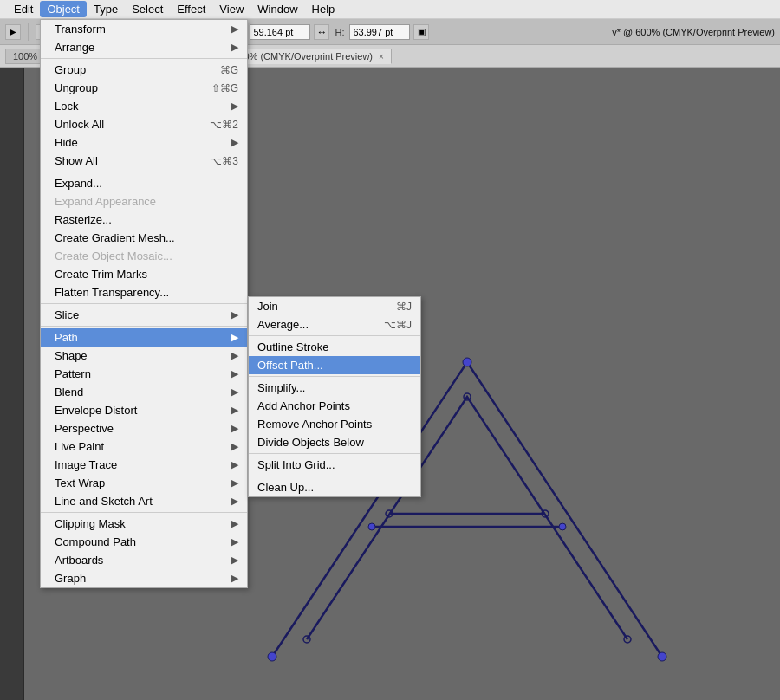 This screenshot has width=780, height=700. What do you see at coordinates (398, 325) in the screenshot?
I see `submenu-average-shortcut: ⌥⌘J` at bounding box center [398, 325].